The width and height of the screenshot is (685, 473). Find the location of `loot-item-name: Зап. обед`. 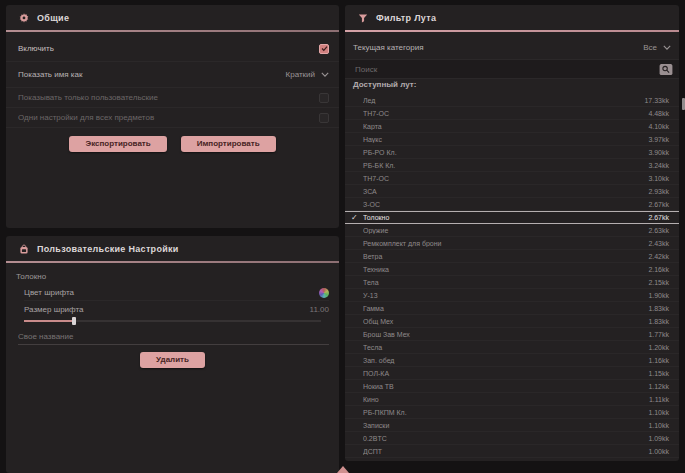

loot-item-name: Зап. обед is located at coordinates (506, 360).